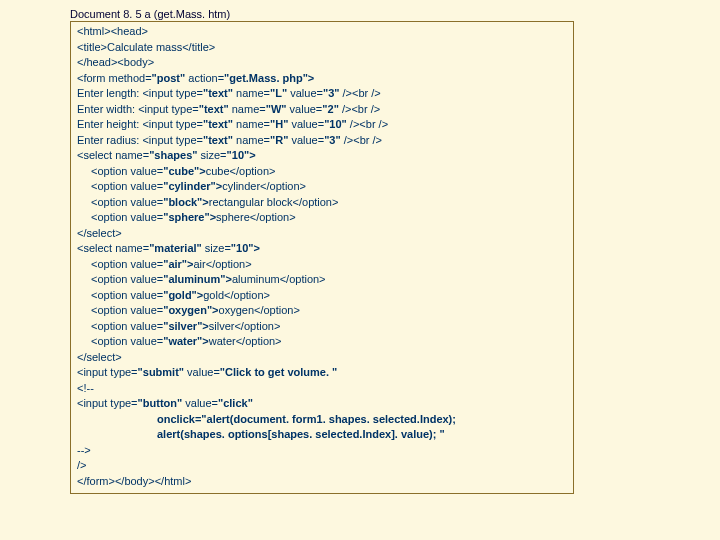 This screenshot has height=540, width=720. Describe the element at coordinates (322, 48) in the screenshot. I see `code-line: <title>Calculate mass</title>` at that location.